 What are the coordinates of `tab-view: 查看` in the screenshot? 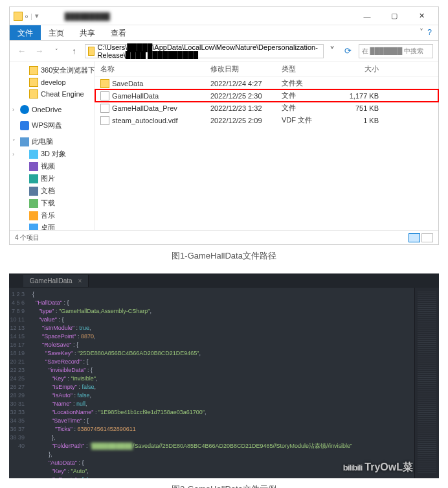 It's located at (118, 32).